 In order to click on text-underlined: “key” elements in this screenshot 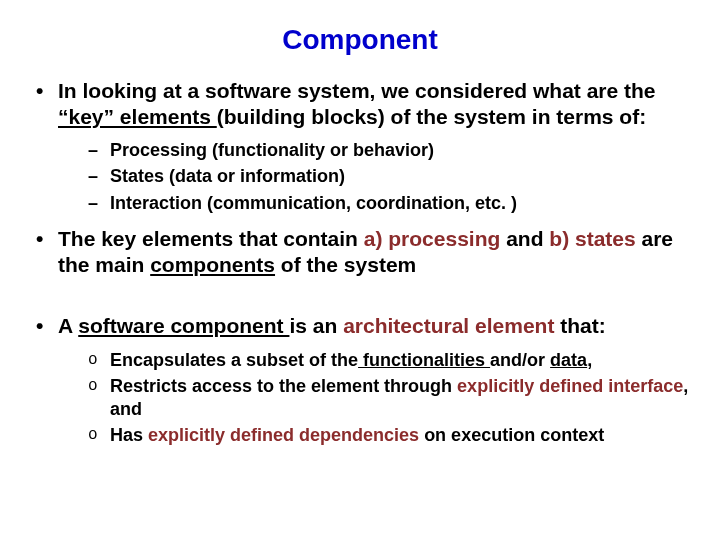, I will do `click(138, 116)`.